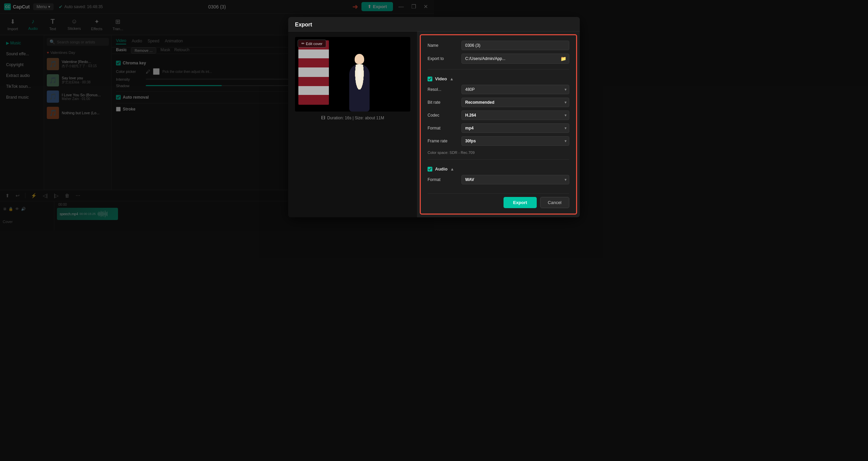 This screenshot has width=868, height=461. Describe the element at coordinates (431, 59) in the screenshot. I see `export-to-row: Export to 📁` at that location.